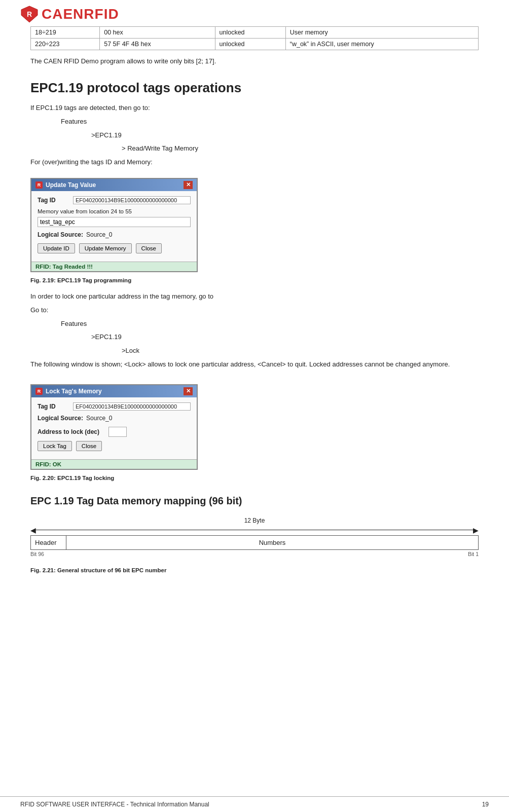 This screenshot has width=509, height=812. Describe the element at coordinates (56, 248) in the screenshot. I see `update-id-button: Update ID` at that location.